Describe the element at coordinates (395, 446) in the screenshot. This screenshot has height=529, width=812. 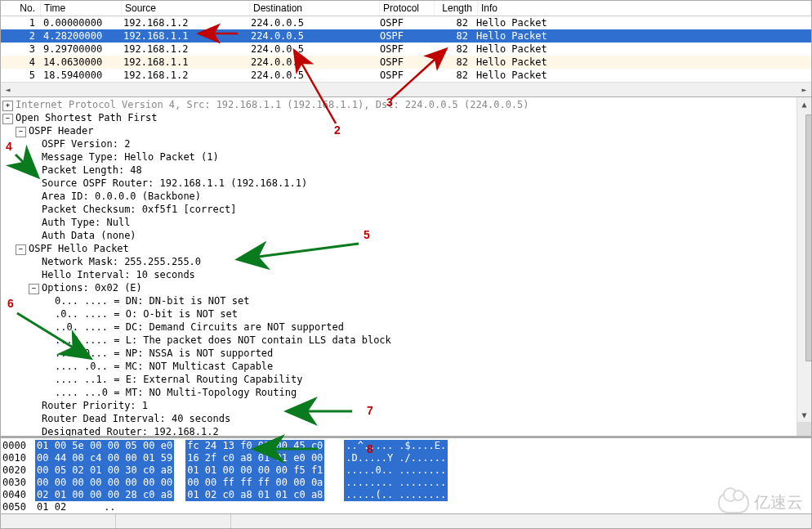
I see `hex-ascii: ..^..... .$....E.` at that location.